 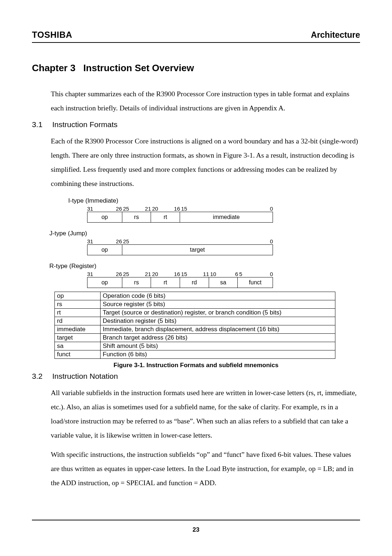 What do you see at coordinates (202, 274) in the screenshot?
I see `bit-11: 11` at bounding box center [202, 274].